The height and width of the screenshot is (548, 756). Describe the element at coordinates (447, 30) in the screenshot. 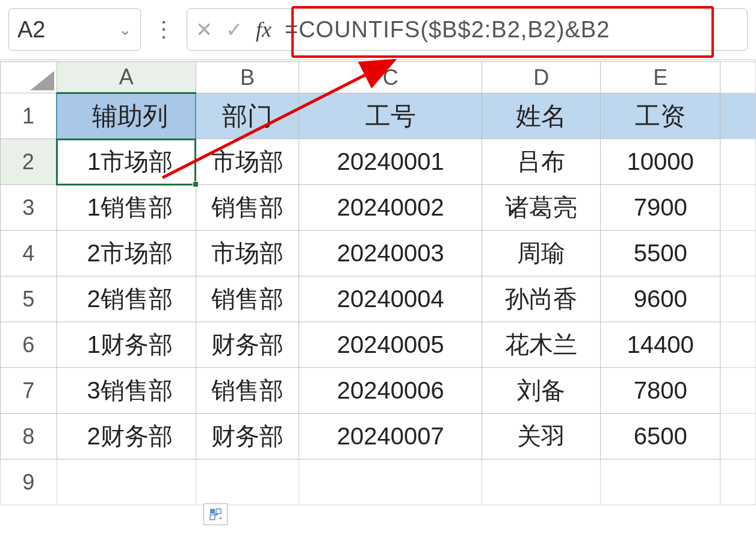

I see `formula-text: =COUNTIFS($B$2:B2,B2)&B2` at that location.